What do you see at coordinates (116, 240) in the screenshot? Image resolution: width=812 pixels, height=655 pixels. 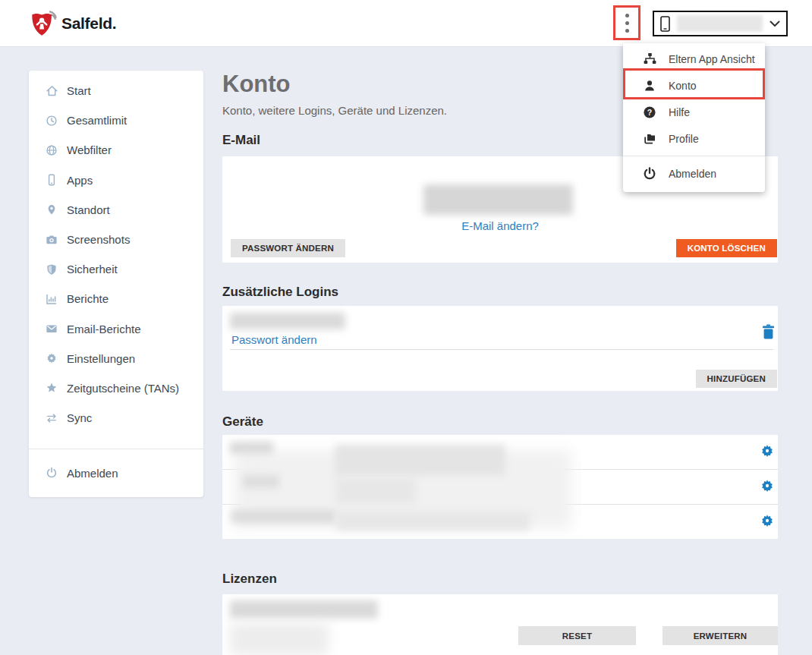 I see `sidebar-item-screenshots: Screenshots` at bounding box center [116, 240].